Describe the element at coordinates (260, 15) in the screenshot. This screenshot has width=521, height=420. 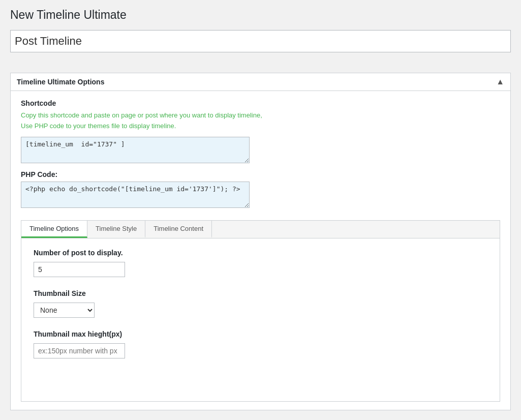
I see `page-title: New Timeline Ultimate` at that location.